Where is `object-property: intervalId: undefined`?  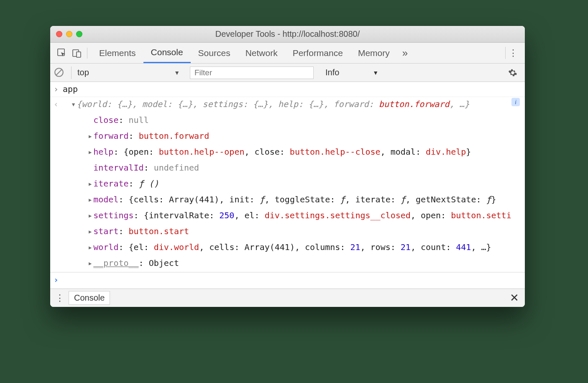 object-property: intervalId: undefined is located at coordinates (288, 169).